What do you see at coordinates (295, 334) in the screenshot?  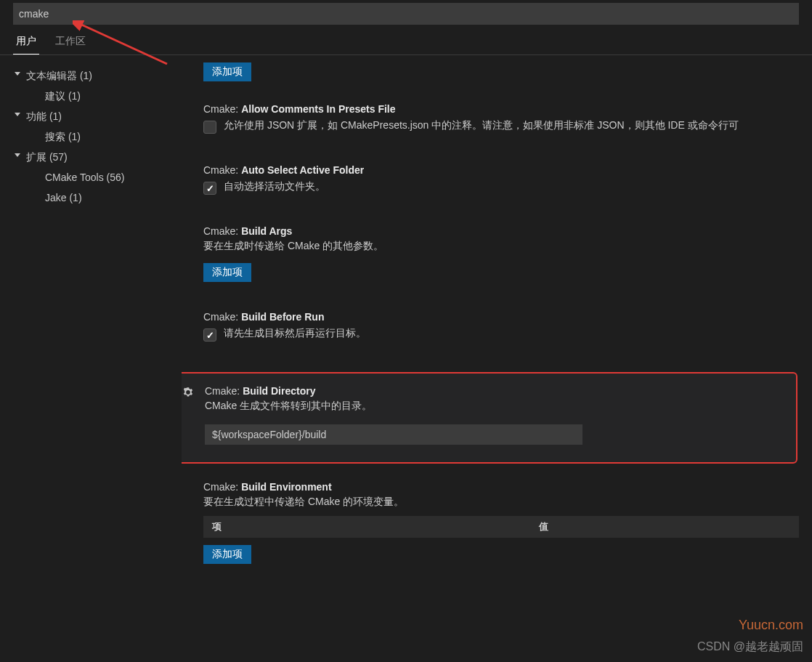 I see `setting-description: 请先生成目标然后再运行目标。` at bounding box center [295, 334].